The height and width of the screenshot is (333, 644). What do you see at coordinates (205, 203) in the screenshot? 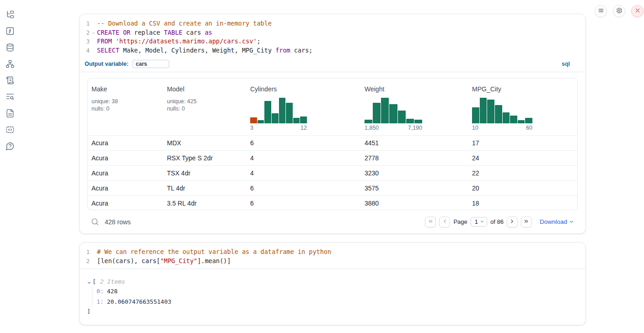
I see `table-cell: 3.5 RL 4dr` at bounding box center [205, 203].